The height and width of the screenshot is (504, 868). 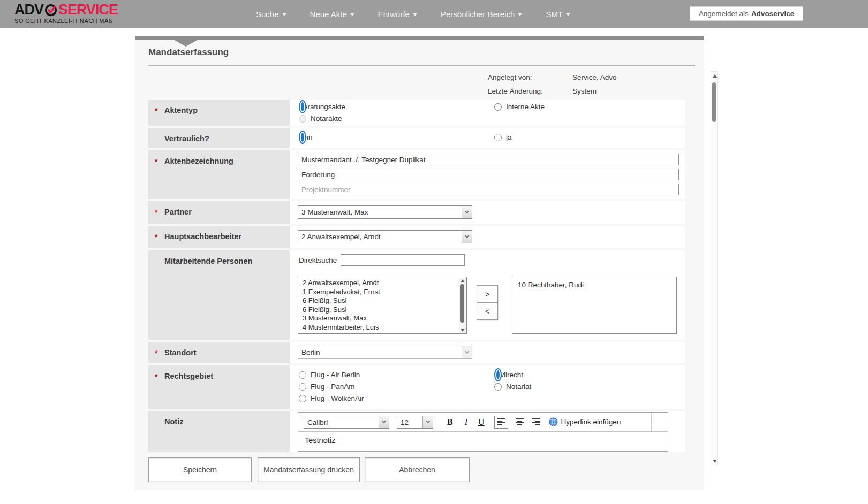 What do you see at coordinates (318, 260) in the screenshot?
I see `direktsuche-label: Direktsuche` at bounding box center [318, 260].